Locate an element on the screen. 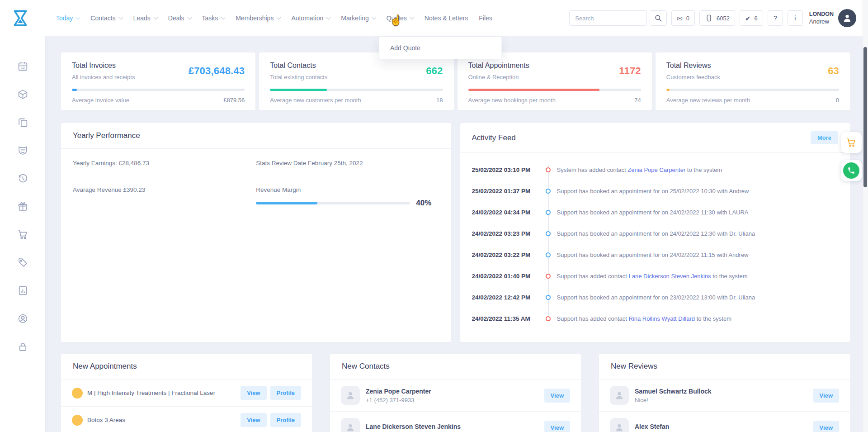 The height and width of the screenshot is (432, 868). mail-badge: ✉ 0 is located at coordinates (683, 18).